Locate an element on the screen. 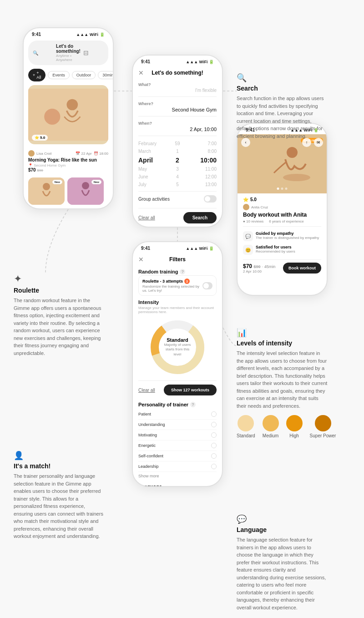 This screenshot has width=364, height=618. roulette-feature-block: ✦ Roulette The random workout feature in… is located at coordinates (66, 315).